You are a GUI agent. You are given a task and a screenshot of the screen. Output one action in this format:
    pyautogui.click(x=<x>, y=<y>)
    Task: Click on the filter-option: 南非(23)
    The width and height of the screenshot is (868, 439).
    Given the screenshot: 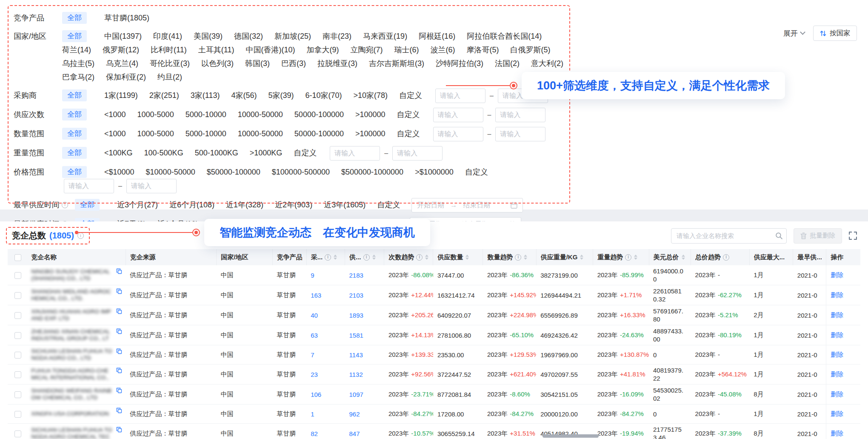 What is the action you would take?
    pyautogui.click(x=337, y=36)
    